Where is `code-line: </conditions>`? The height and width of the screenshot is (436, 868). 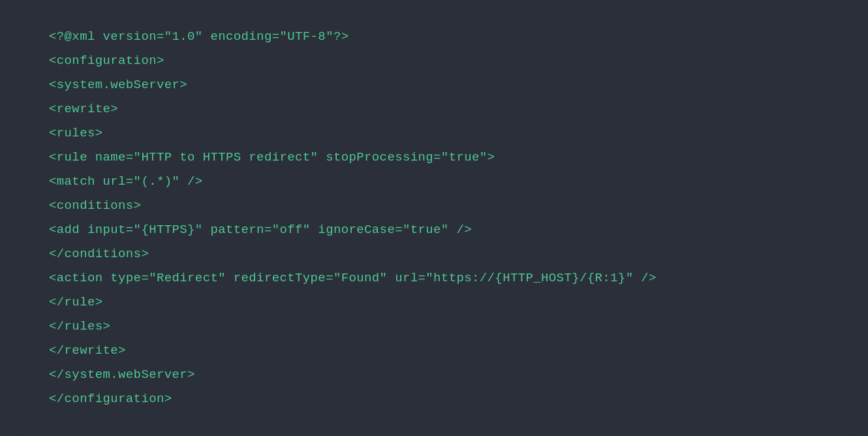
code-line: </conditions> is located at coordinates (434, 255).